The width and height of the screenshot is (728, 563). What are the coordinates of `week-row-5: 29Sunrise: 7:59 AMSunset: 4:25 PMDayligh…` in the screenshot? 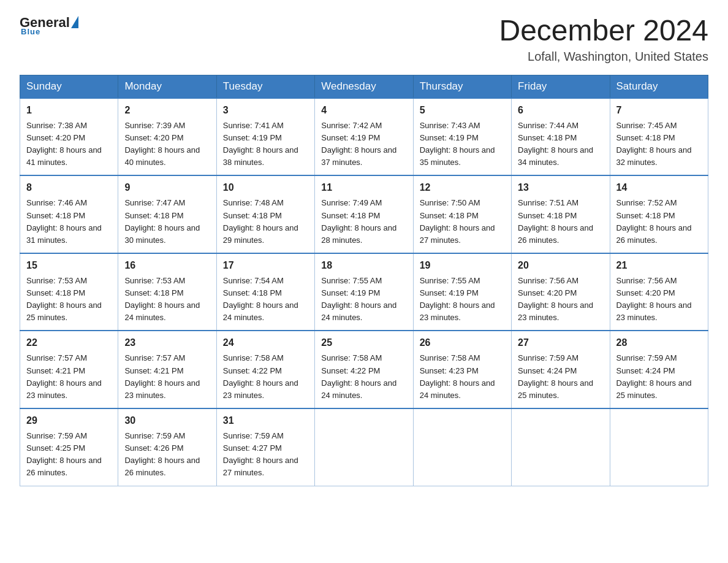 It's located at (364, 447).